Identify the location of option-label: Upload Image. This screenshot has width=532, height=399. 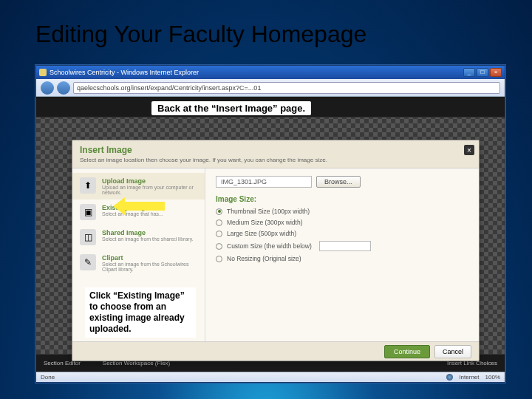
(149, 181).